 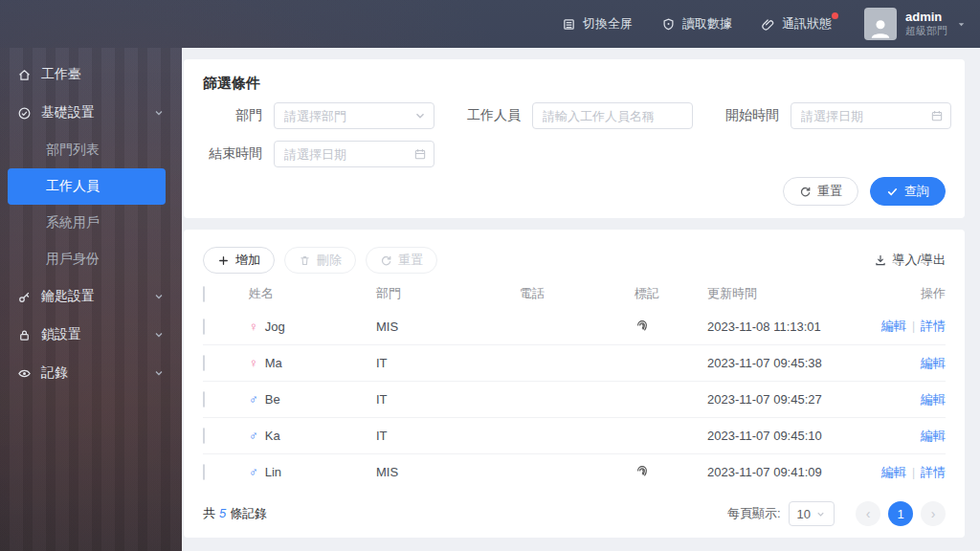 What do you see at coordinates (25, 373) in the screenshot?
I see `eye-icon` at bounding box center [25, 373].